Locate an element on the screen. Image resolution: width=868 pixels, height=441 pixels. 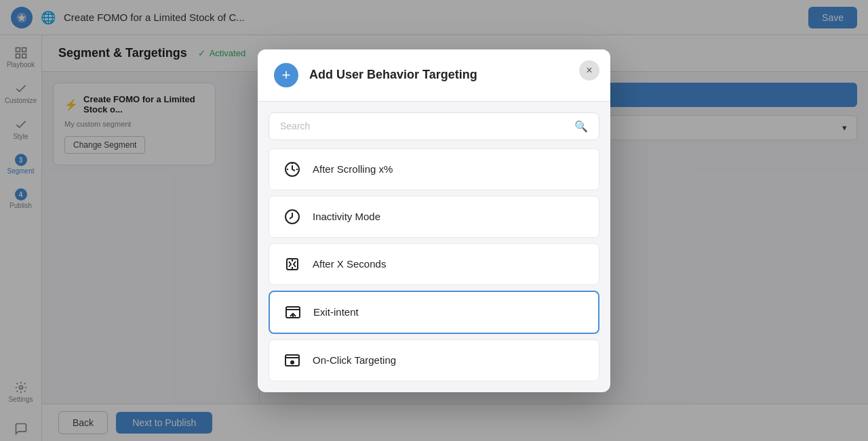
search-input is located at coordinates (424, 126).